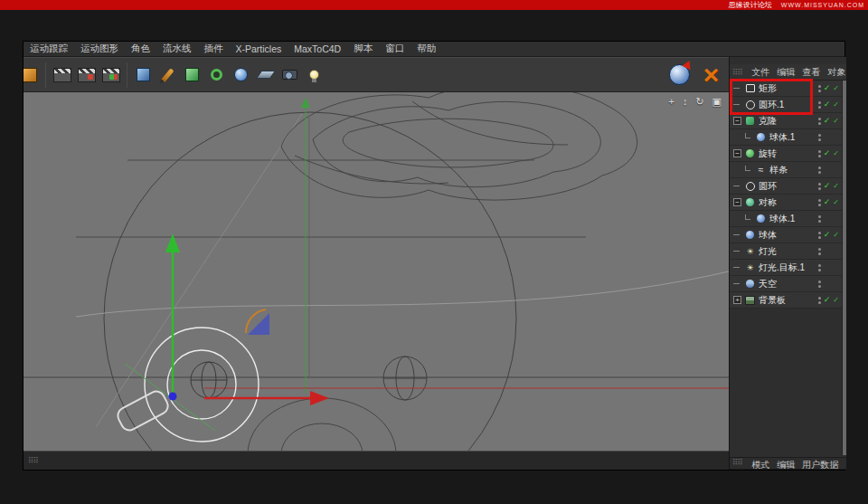  I want to click on panel-bottom-tab: 编辑, so click(786, 463).